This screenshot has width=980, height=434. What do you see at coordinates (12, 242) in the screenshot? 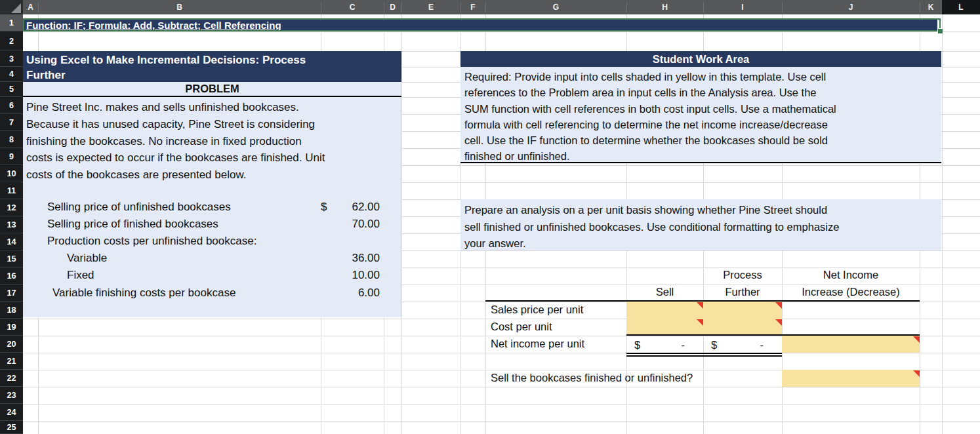
I see `row-header-14: 14` at bounding box center [12, 242].